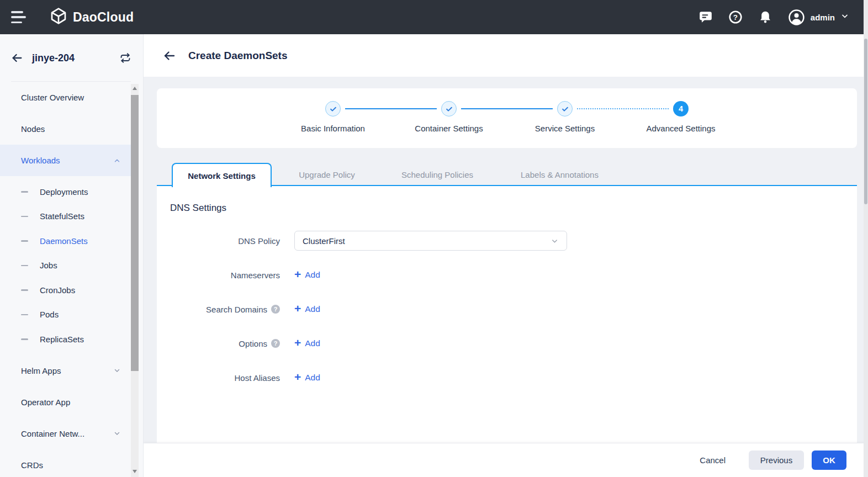 The image size is (868, 477). I want to click on user-menu: admin, so click(818, 18).